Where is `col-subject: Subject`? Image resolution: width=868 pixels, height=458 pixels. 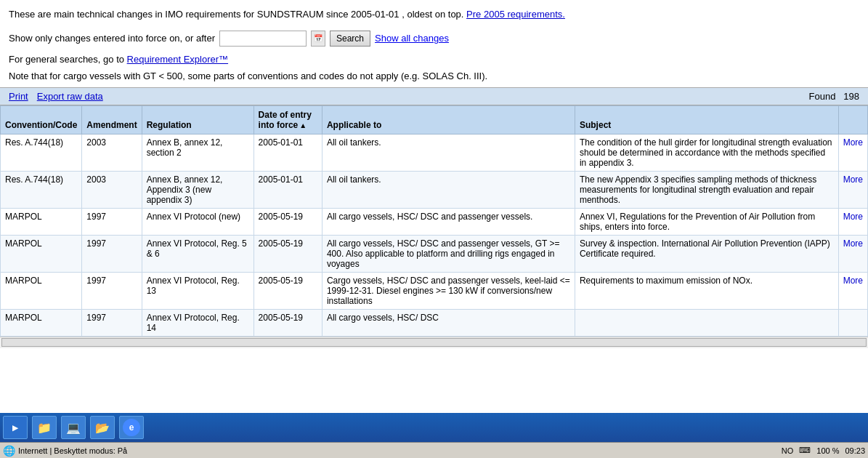 col-subject: Subject is located at coordinates (706, 119).